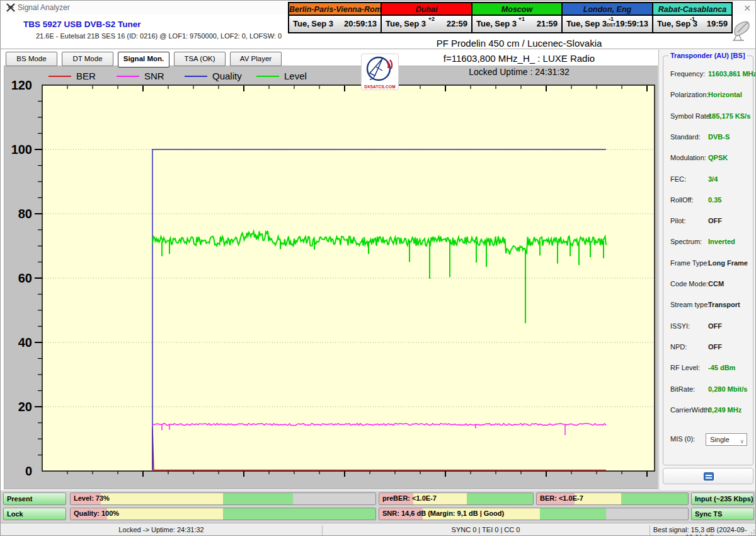 This screenshot has width=756, height=536. What do you see at coordinates (747, 8) in the screenshot?
I see `close-icon: ✕` at bounding box center [747, 8].